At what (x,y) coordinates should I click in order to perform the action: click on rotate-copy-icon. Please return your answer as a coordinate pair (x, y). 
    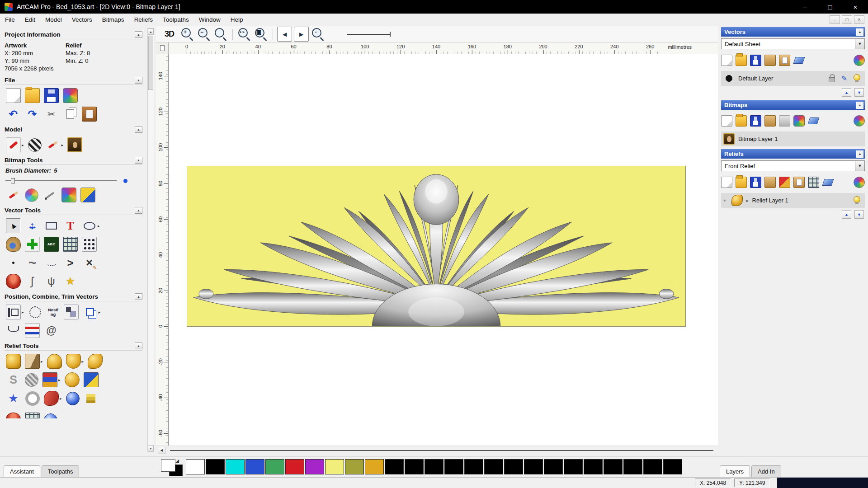
    Looking at the image, I should click on (35, 312).